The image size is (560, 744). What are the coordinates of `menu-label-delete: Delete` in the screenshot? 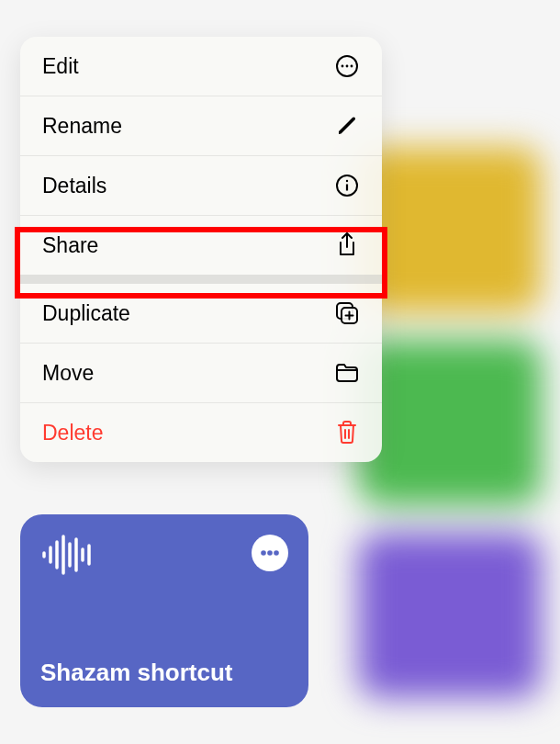 It's located at (73, 434).